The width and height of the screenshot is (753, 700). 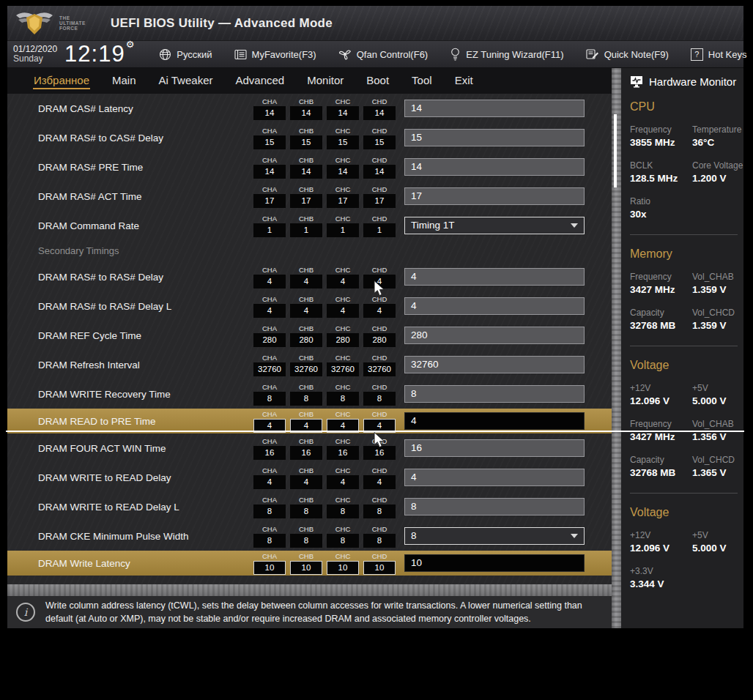 I want to click on channel-group: CHA1CHB1CHC1CHD1, so click(x=324, y=226).